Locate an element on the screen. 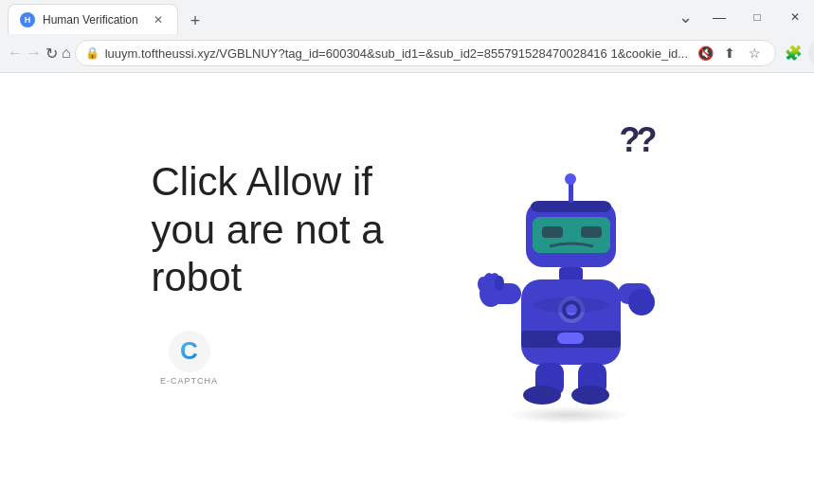 Image resolution: width=814 pixels, height=504 pixels. lock-icon: 🔒 is located at coordinates (93, 53).